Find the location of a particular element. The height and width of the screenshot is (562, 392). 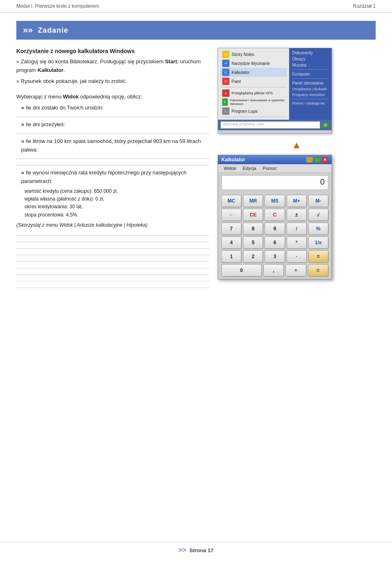

calc-btn-minus: - is located at coordinates (296, 256).